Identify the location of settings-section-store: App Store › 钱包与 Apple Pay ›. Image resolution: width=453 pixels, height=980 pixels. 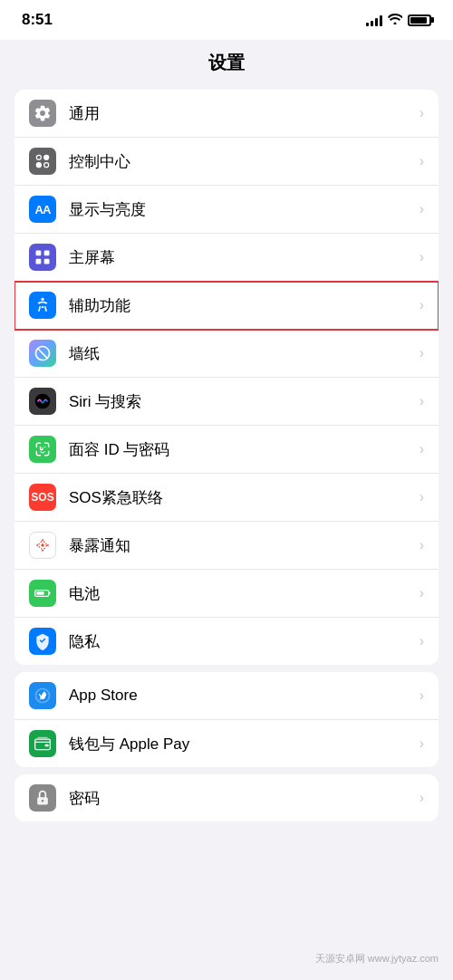
(226, 719).